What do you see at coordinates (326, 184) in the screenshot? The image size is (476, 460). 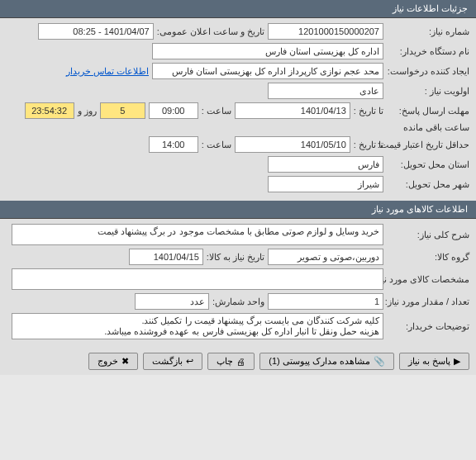 I see `city-field` at bounding box center [326, 184].